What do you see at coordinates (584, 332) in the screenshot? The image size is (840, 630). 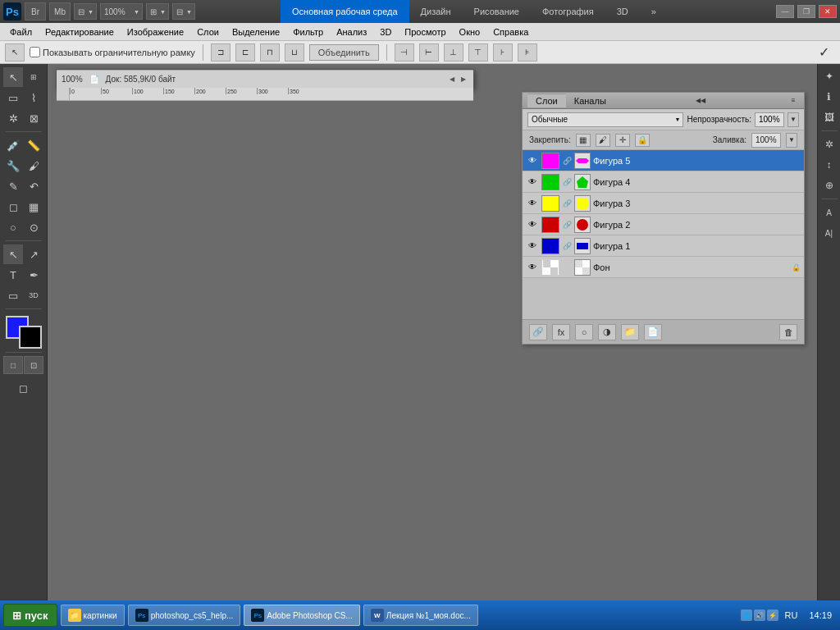 I see `add-mask-btn: ○` at bounding box center [584, 332].